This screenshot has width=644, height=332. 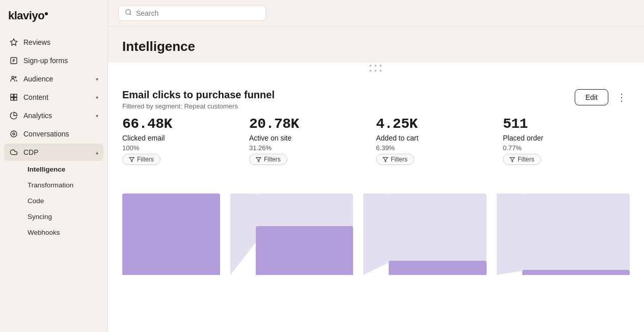 I want to click on sidebar-item-webhooks: Webhooks, so click(x=63, y=232).